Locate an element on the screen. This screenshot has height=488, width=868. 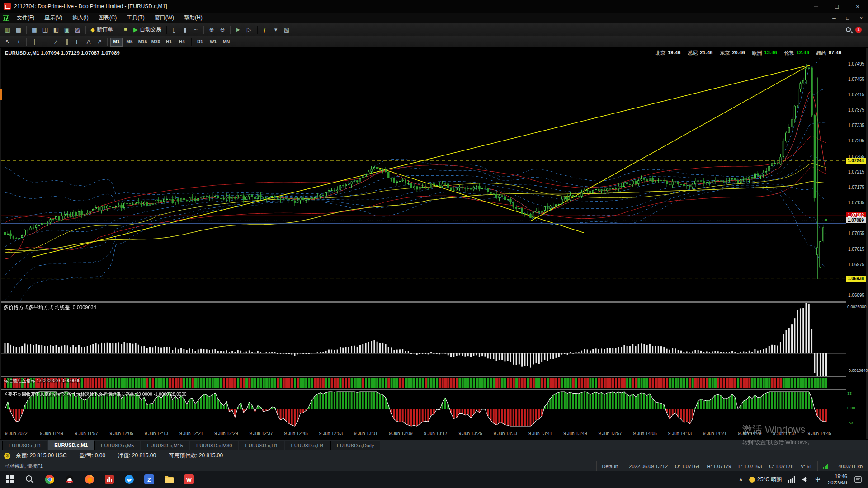
timeframe-mn-button: MN is located at coordinates (226, 42).